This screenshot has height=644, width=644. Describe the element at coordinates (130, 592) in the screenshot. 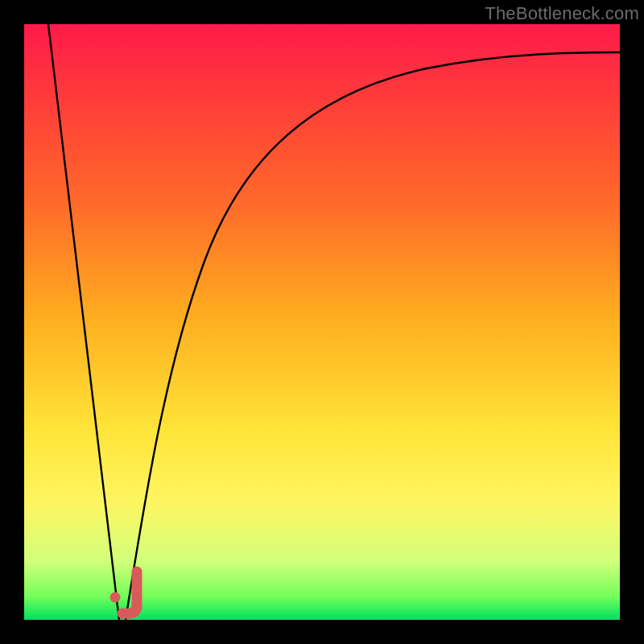

I see `marker-j-stroke-icon` at that location.